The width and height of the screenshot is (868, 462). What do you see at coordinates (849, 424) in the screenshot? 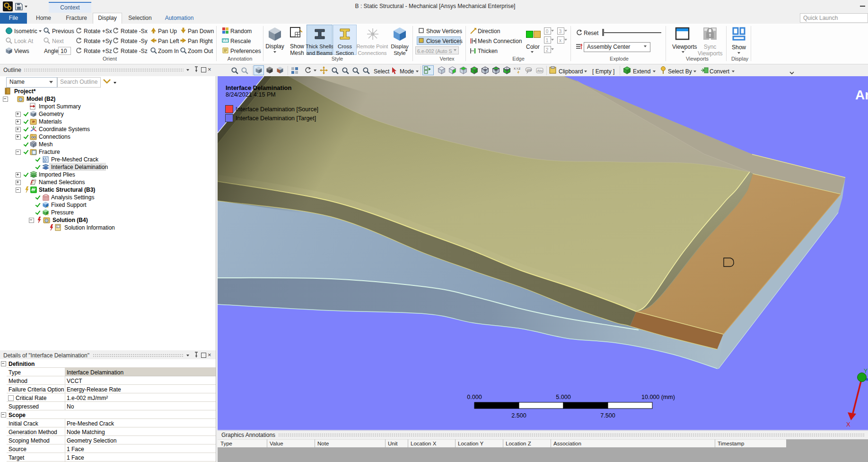
I see `svg-text: X` at bounding box center [849, 424].